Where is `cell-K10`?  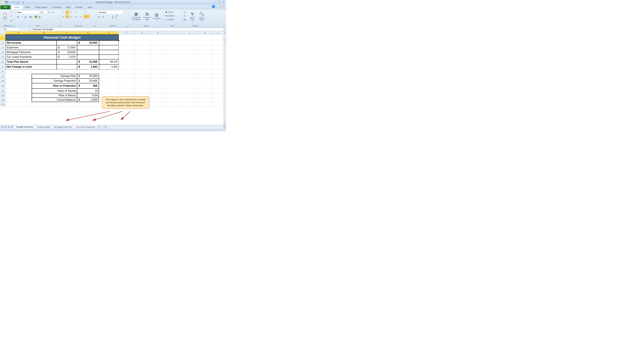
cell-K10 is located at coordinates (205, 81).